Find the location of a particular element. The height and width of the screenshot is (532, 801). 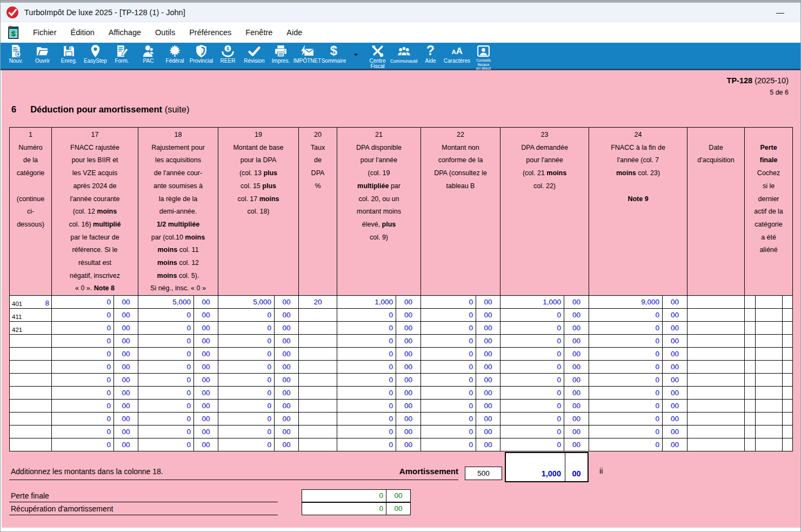

amortissement-total-value: 1,000 is located at coordinates (536, 467).